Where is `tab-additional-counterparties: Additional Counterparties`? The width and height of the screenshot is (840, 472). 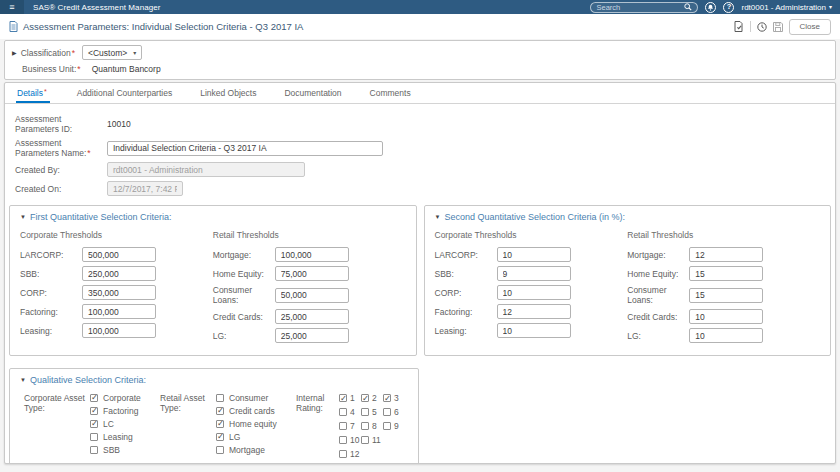 tab-additional-counterparties: Additional Counterparties is located at coordinates (124, 96).